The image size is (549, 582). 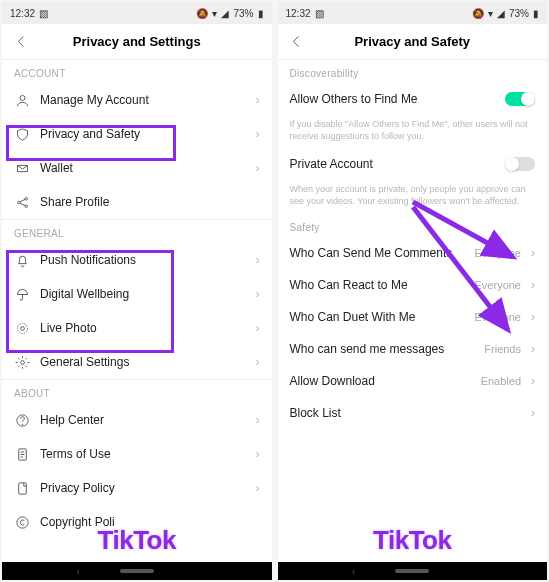 I want to click on share-icon, so click(x=22, y=202).